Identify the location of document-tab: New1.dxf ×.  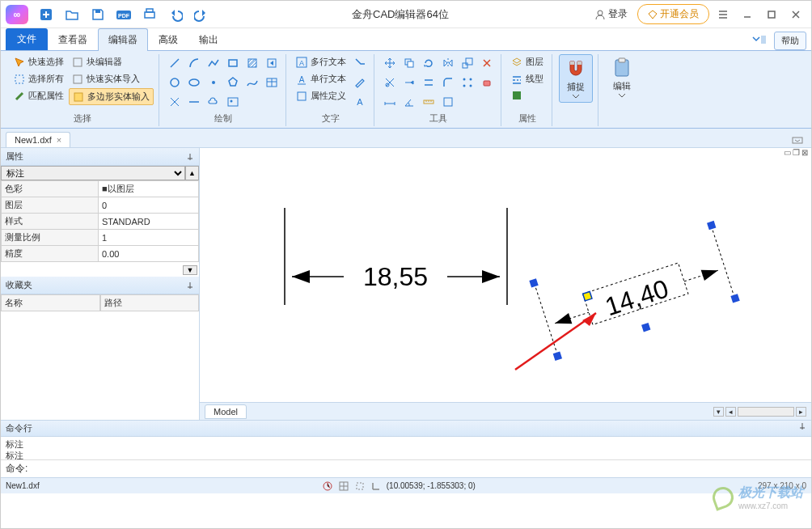
(38, 139).